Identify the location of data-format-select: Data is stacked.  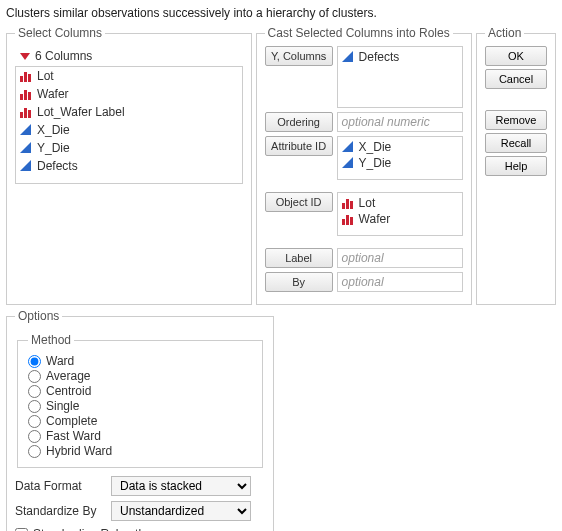
(181, 486).